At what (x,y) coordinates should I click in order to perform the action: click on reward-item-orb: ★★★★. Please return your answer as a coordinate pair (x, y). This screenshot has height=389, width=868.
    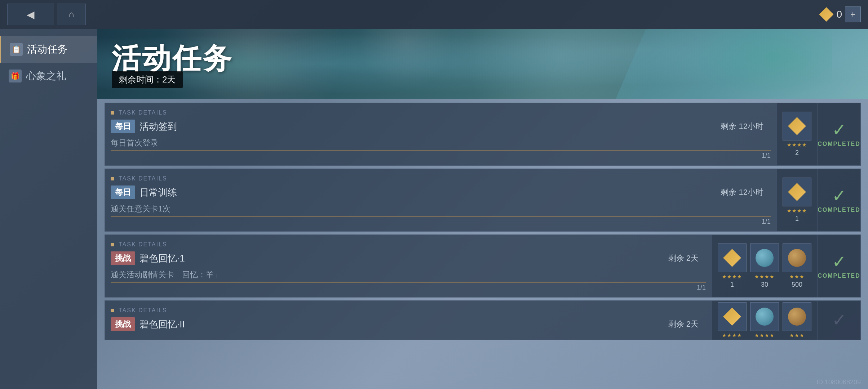
    Looking at the image, I should click on (765, 320).